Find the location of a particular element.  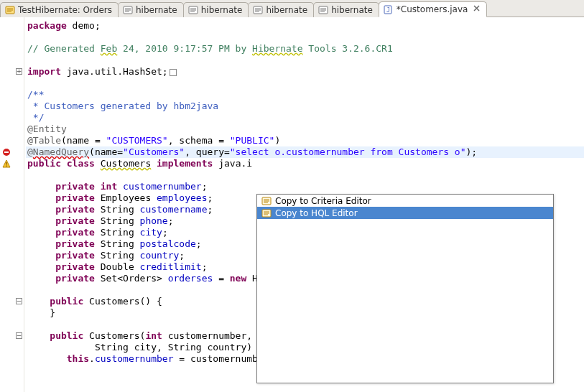

fold-expand-icon: + is located at coordinates (19, 72).